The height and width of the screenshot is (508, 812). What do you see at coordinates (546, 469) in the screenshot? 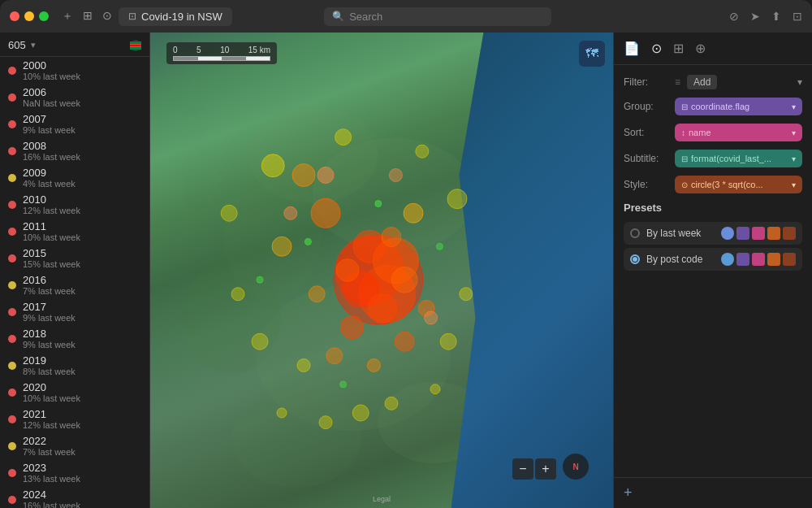
I see `zoom-plus-button: +` at bounding box center [546, 469].